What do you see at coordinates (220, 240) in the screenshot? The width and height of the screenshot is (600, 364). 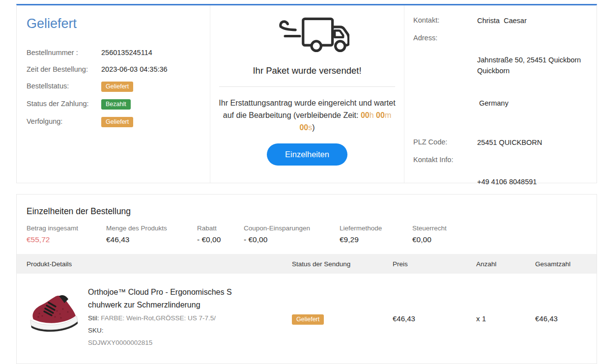 I see `summary-discount-value: - €0,00` at bounding box center [220, 240].